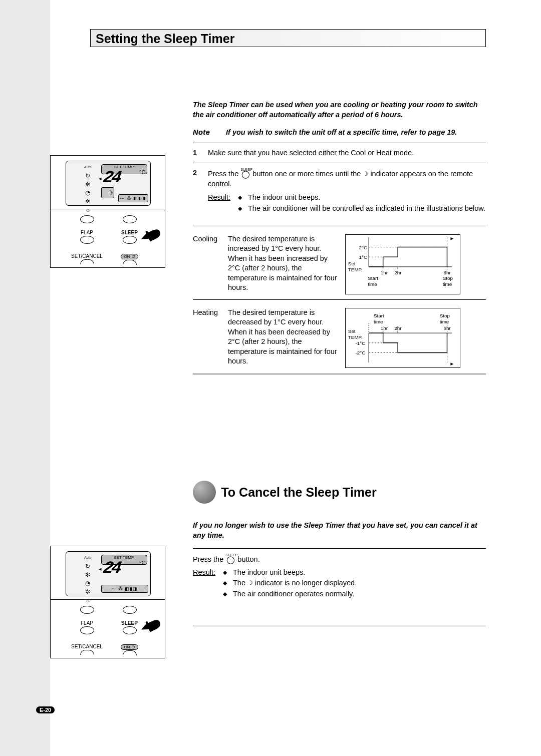 The width and height of the screenshot is (541, 756). What do you see at coordinates (25, 378) in the screenshot?
I see `page-left-margin` at bounding box center [25, 378].